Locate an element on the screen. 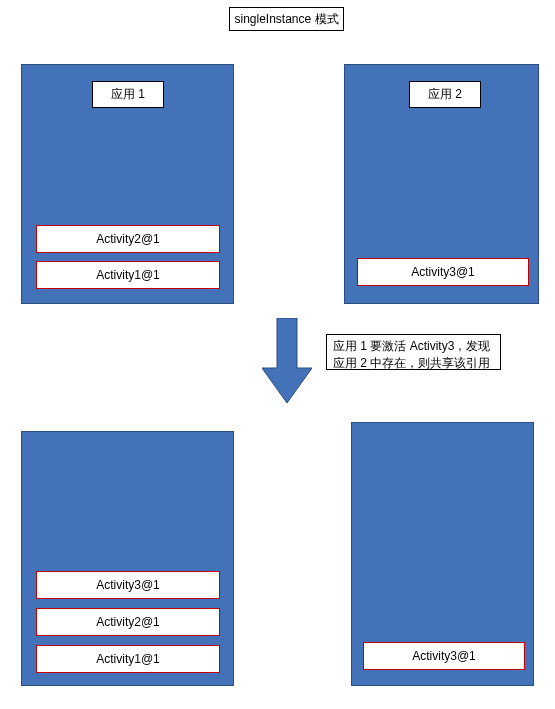  transition-note-text: 应用 1 要激活 Activity3，发现应用 2 中存在，则共享该引用 is located at coordinates (412, 354).